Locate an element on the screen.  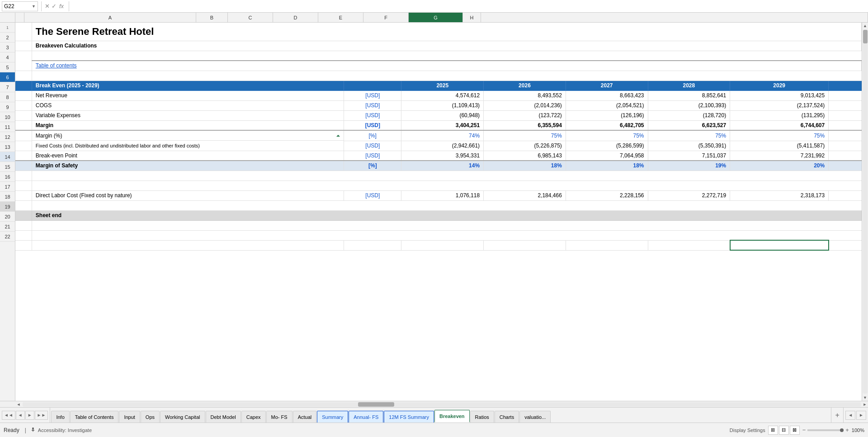
sheet-nav-arrows: ◄◄ ◄ ► ►► is located at coordinates (25, 415).